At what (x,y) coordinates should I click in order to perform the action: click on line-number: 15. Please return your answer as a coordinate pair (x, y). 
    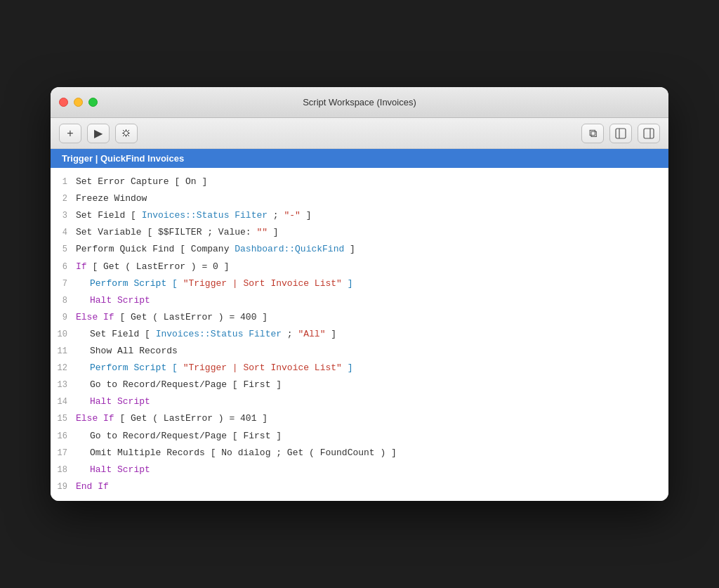
    Looking at the image, I should click on (63, 419).